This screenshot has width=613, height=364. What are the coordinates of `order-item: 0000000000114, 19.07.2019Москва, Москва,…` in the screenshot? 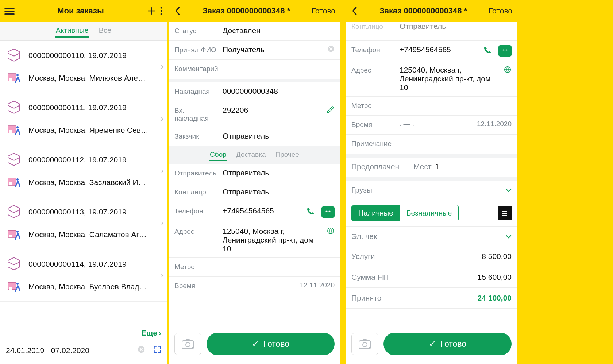 It's located at (84, 276).